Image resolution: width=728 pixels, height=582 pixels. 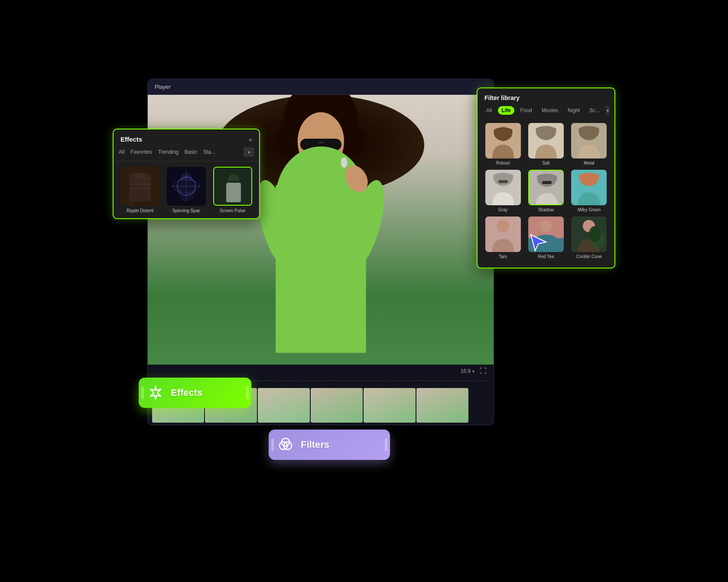 I want to click on circles-icon, so click(x=286, y=445).